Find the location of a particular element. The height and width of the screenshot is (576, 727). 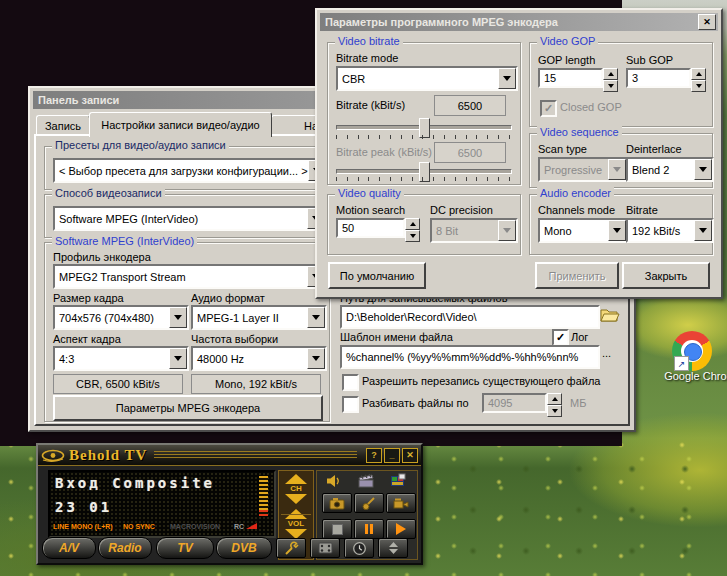

behold-close-button: ✕ is located at coordinates (410, 456).